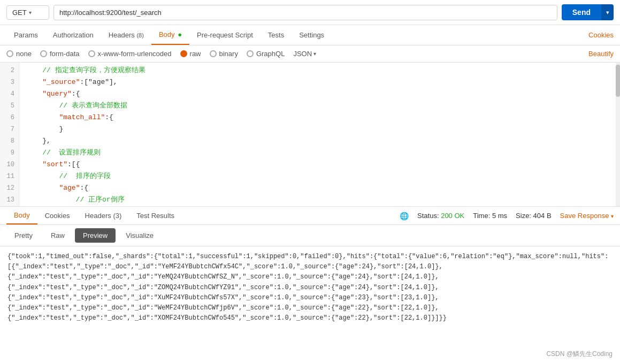 Image resolution: width=620 pixels, height=364 pixels. What do you see at coordinates (225, 35) in the screenshot?
I see `tab-pre-request: Pre-request Script` at bounding box center [225, 35].